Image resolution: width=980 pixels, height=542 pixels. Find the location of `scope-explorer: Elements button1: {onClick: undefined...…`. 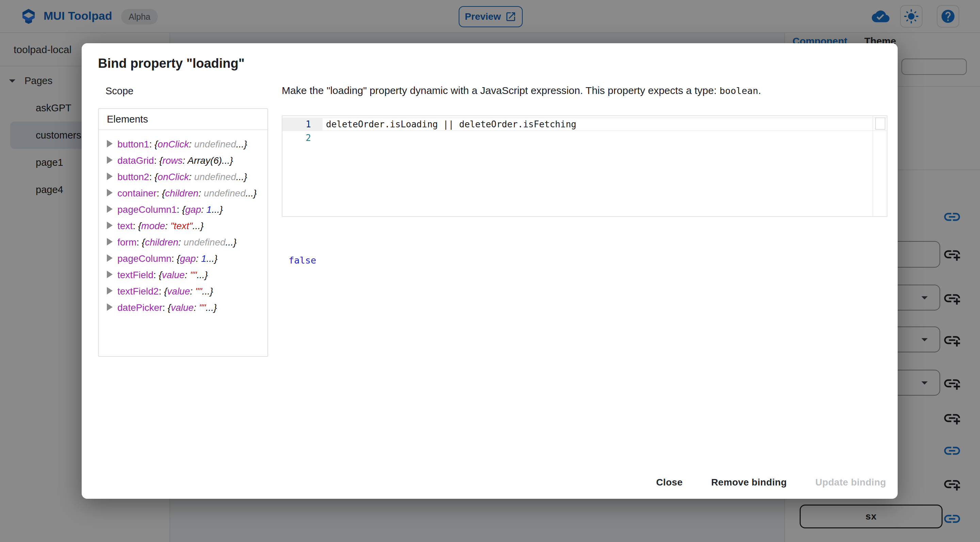

scope-explorer: Elements button1: {onClick: undefined...… is located at coordinates (183, 232).